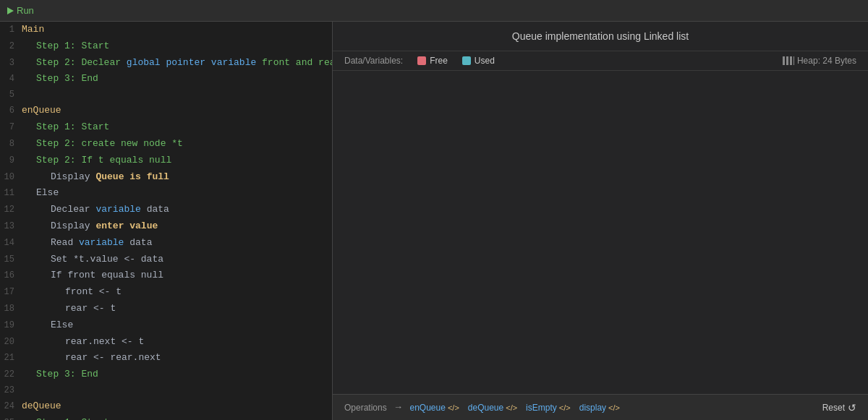 The width and height of the screenshot is (868, 420). Describe the element at coordinates (438, 61) in the screenshot. I see `free-label: Free` at that location.